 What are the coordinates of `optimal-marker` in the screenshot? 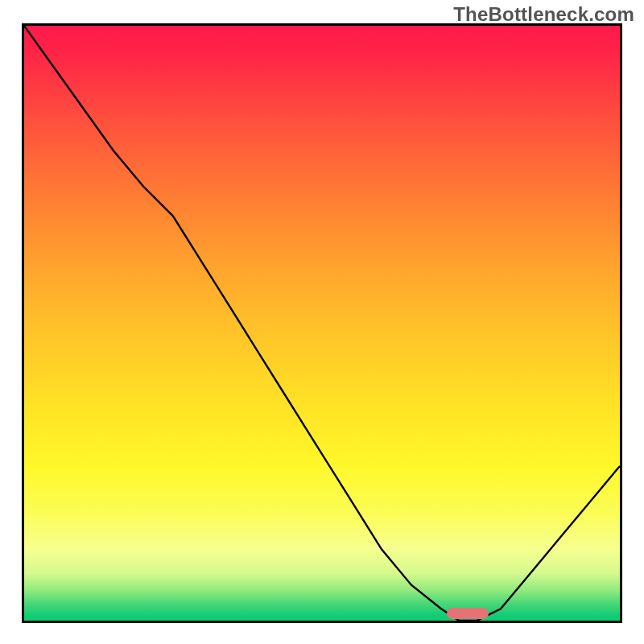 It's located at (468, 613).